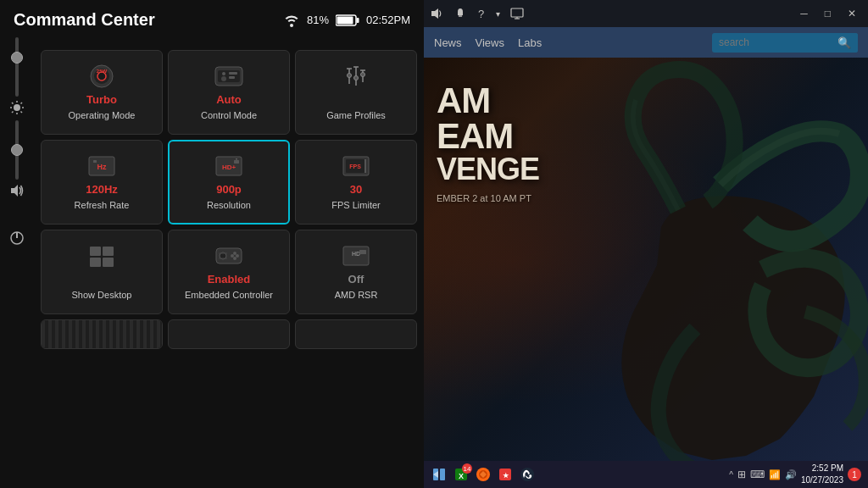  I want to click on clock-date: 10/27/2023, so click(822, 480).